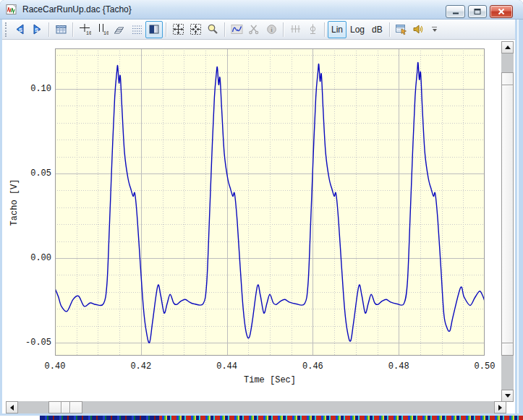 The height and width of the screenshot is (420, 523). What do you see at coordinates (272, 29) in the screenshot?
I see `info-icon: i` at bounding box center [272, 29].